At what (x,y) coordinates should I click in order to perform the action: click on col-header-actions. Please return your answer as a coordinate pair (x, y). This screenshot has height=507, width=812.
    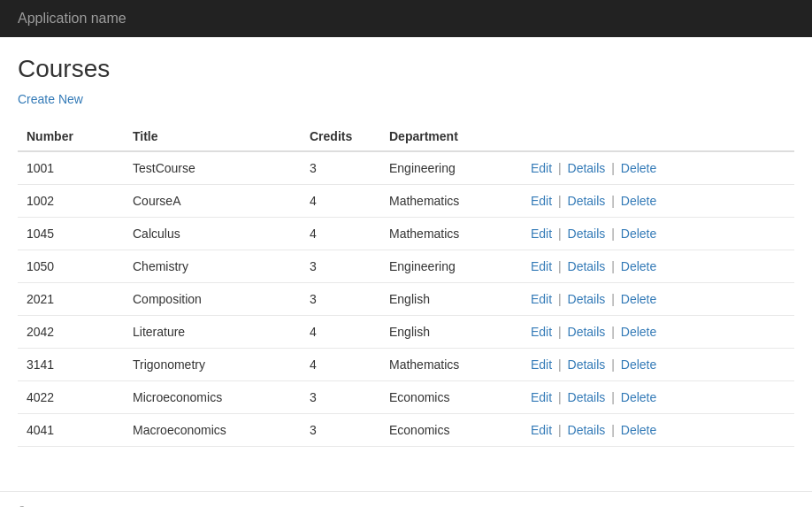
    Looking at the image, I should click on (658, 136).